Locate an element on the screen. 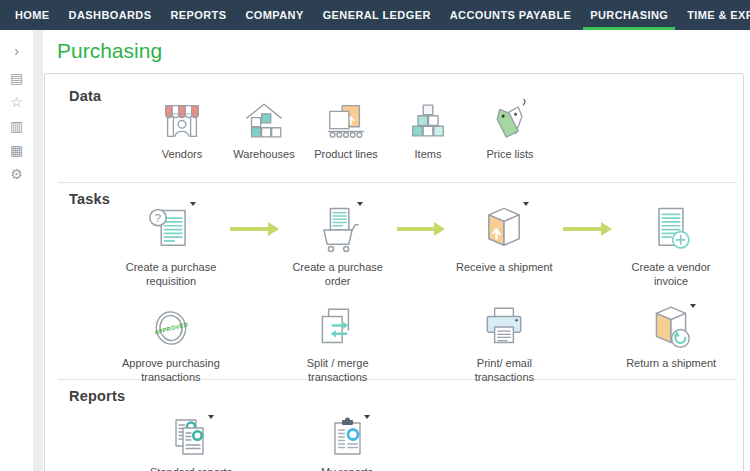  task-label: Create a purchase requisition is located at coordinates (171, 274).